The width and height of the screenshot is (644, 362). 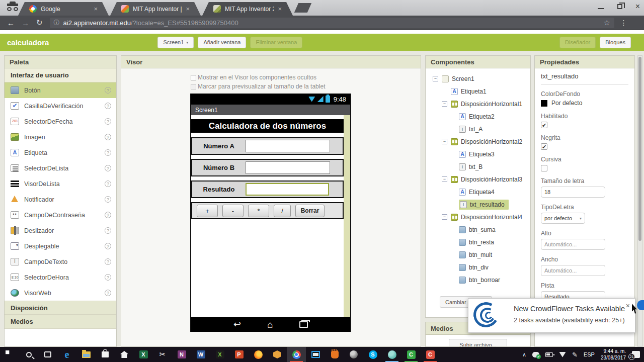 What do you see at coordinates (478, 267) in the screenshot?
I see `tree-item-btn-div: btn_div` at bounding box center [478, 267].